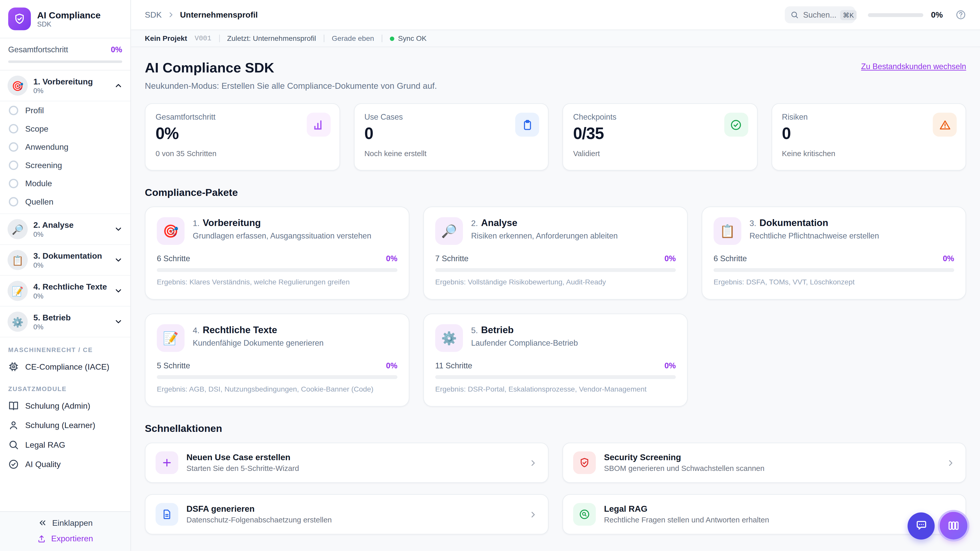  I want to click on sidebar-item-ai-quality: AI Quality, so click(65, 464).